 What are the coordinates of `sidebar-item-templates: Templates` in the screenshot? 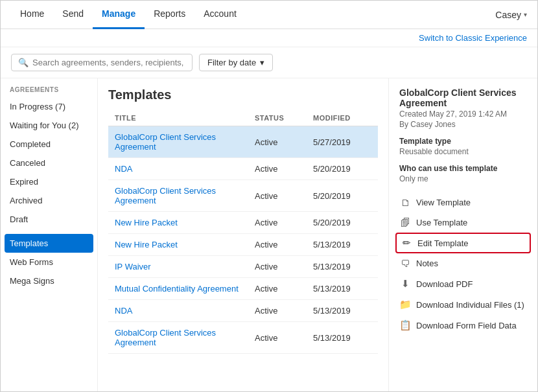 It's located at (49, 244).